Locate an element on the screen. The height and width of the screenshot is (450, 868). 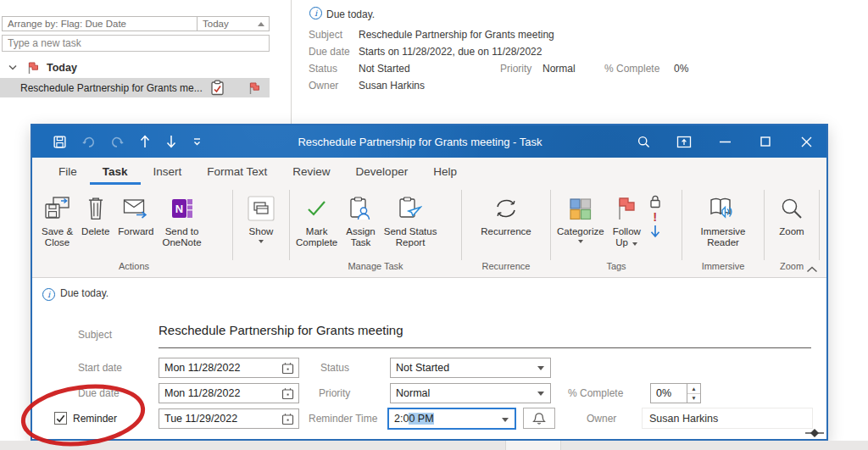
task-group-header: Today is located at coordinates (135, 68).